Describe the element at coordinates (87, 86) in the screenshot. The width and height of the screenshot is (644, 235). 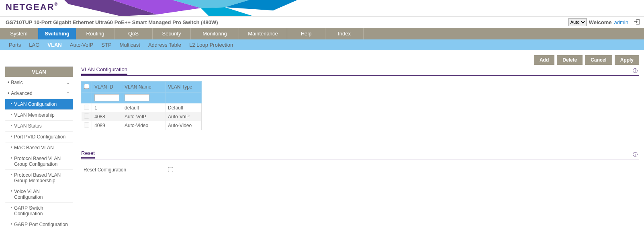
I see `select-all-checkbox` at that location.